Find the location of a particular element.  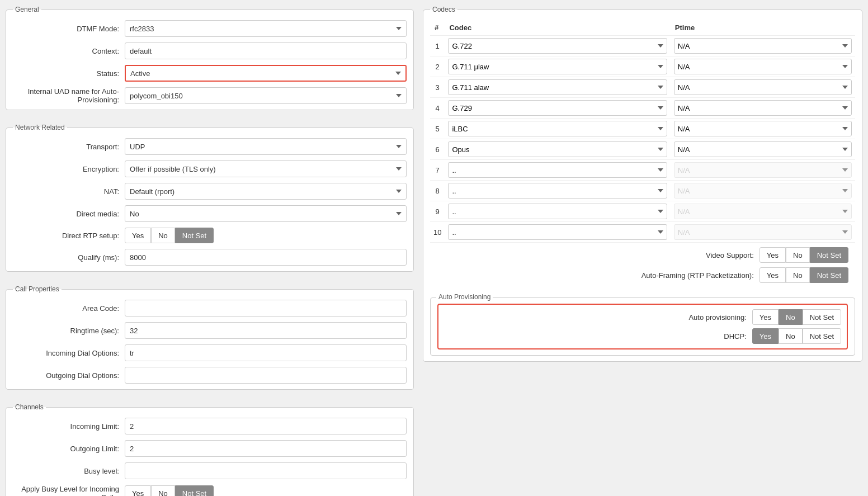

status-row: Status: Active is located at coordinates (210, 73).